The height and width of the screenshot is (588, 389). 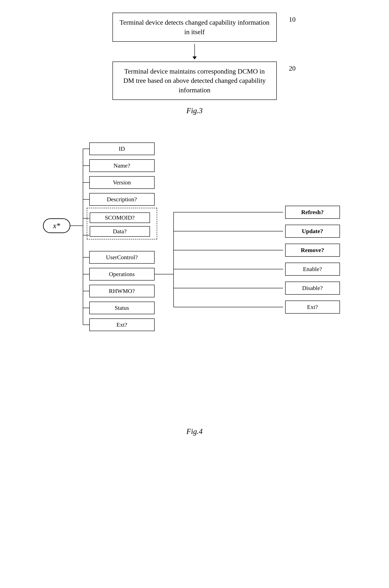 I want to click on left-box-id-label: ID, so click(x=122, y=149).